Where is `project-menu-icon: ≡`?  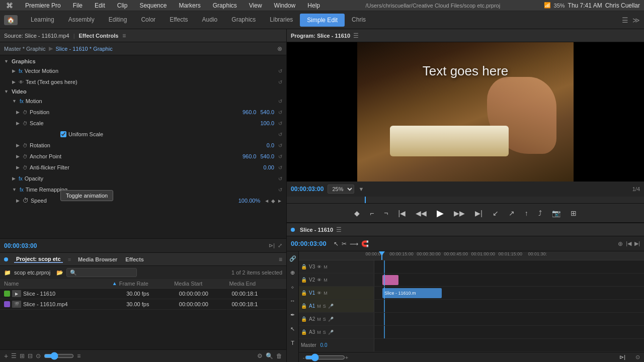
project-menu-icon: ≡ is located at coordinates (281, 259).